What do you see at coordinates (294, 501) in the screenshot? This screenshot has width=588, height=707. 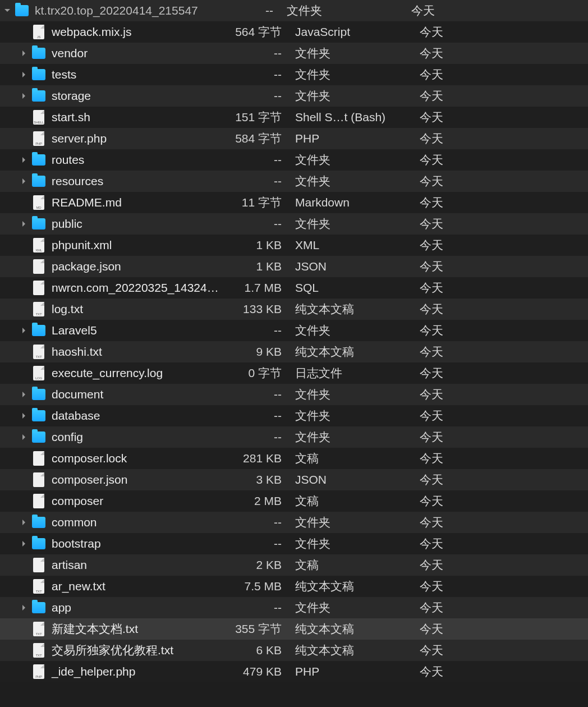 I see `file-row: composer2 MB文稿今天` at bounding box center [294, 501].